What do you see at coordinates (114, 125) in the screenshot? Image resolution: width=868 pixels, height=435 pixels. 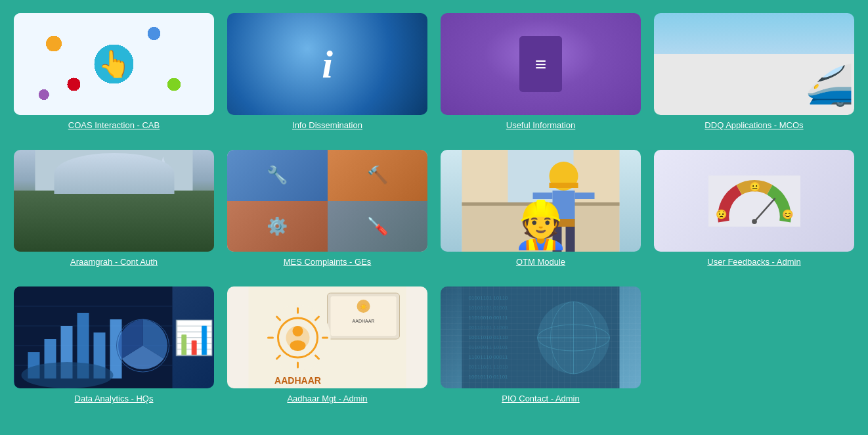 I see `card-coas-label: COAS Interaction - CAB` at bounding box center [114, 125].